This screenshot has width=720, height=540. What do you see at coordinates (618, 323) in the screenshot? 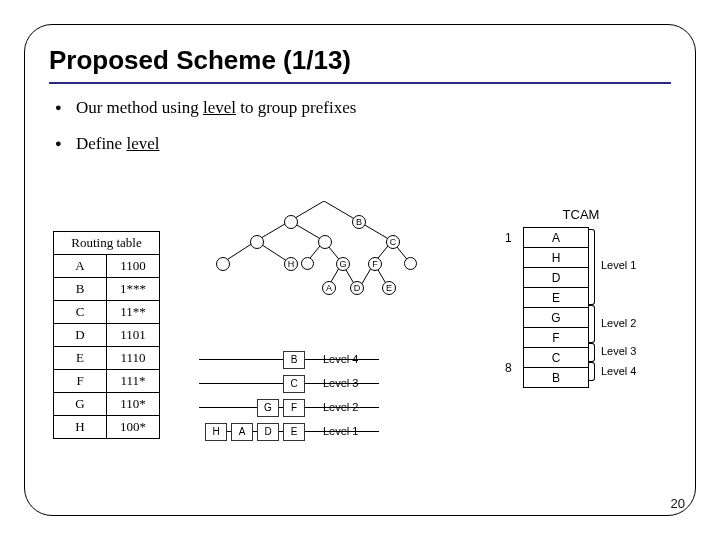
I see `tcam-level-label: Level 2` at bounding box center [618, 323].